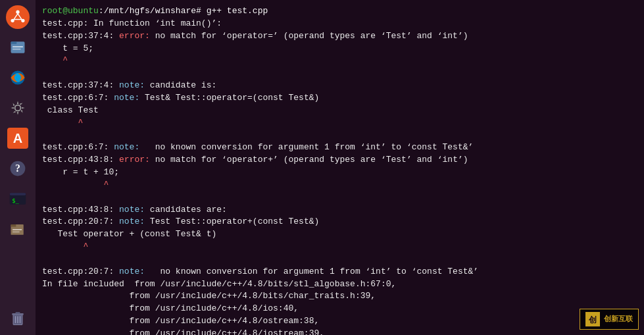  What do you see at coordinates (339, 61) in the screenshot?
I see `terminal-line-4: ^` at bounding box center [339, 61].